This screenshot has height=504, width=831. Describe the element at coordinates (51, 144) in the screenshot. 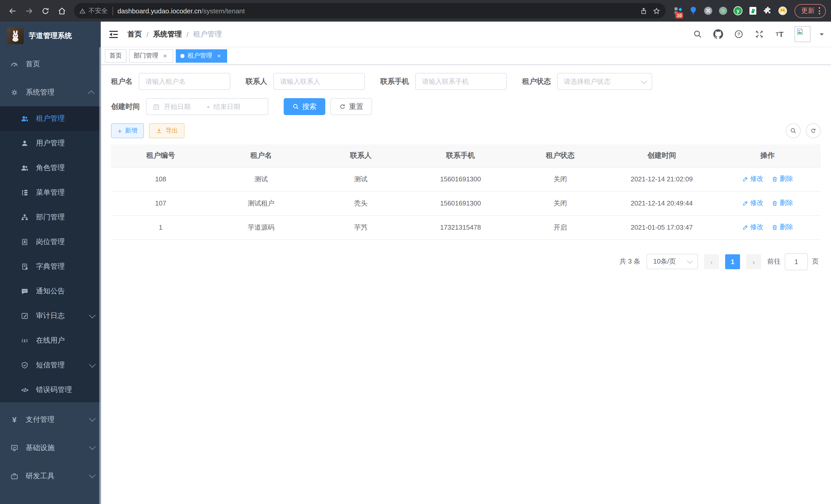

I see `sidebar-item-user: 用户管理` at that location.